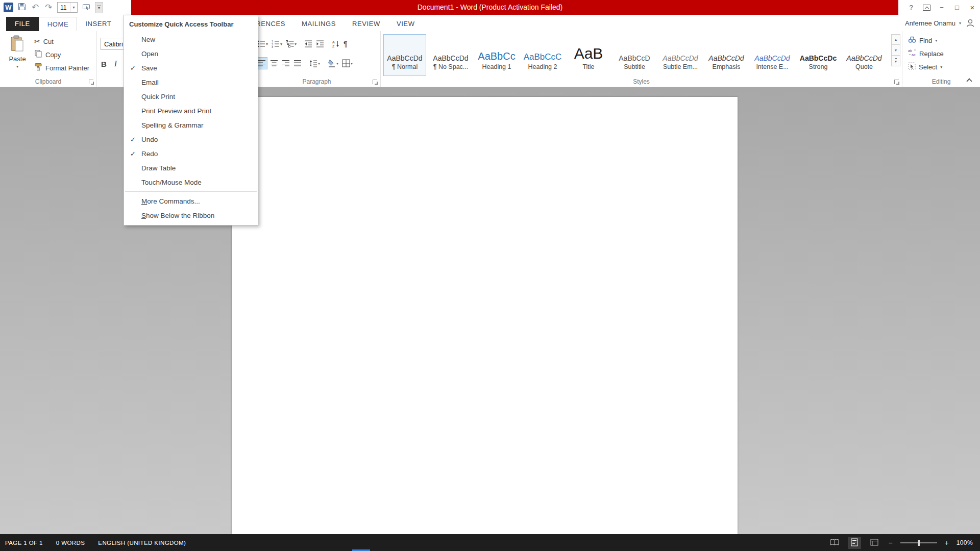 This screenshot has height=551, width=980. What do you see at coordinates (405, 55) in the screenshot?
I see `style-normal: AaBbCcDd ¶ Normal` at bounding box center [405, 55].